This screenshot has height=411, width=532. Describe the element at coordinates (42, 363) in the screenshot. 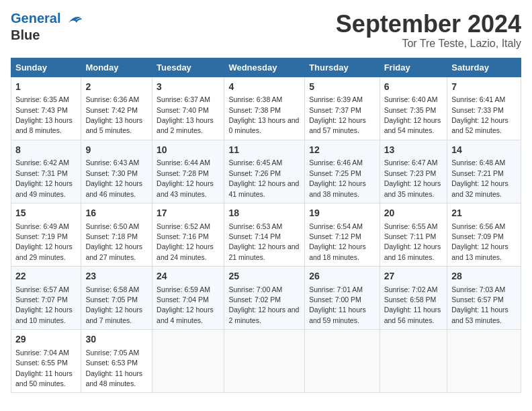

I see `sunset-text: Sunset: 6:55 PM` at that location.